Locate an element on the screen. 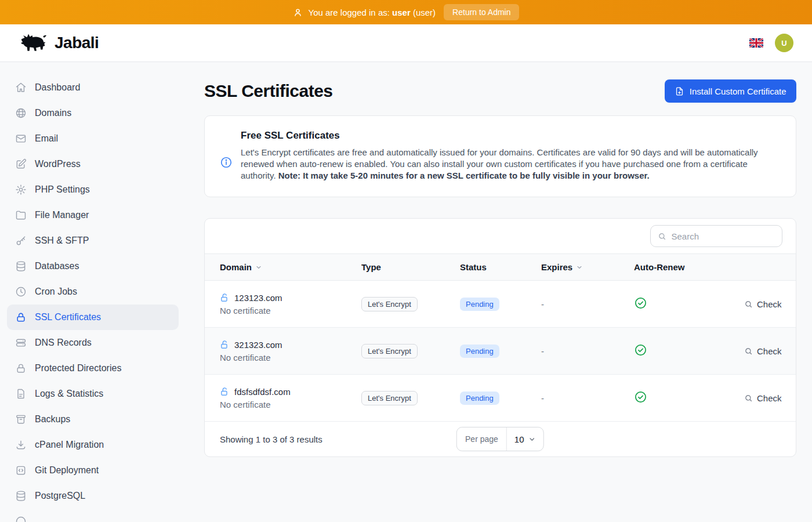 The width and height of the screenshot is (812, 522). table-row: 123123.com No certificate Let's Encrypt … is located at coordinates (500, 304).